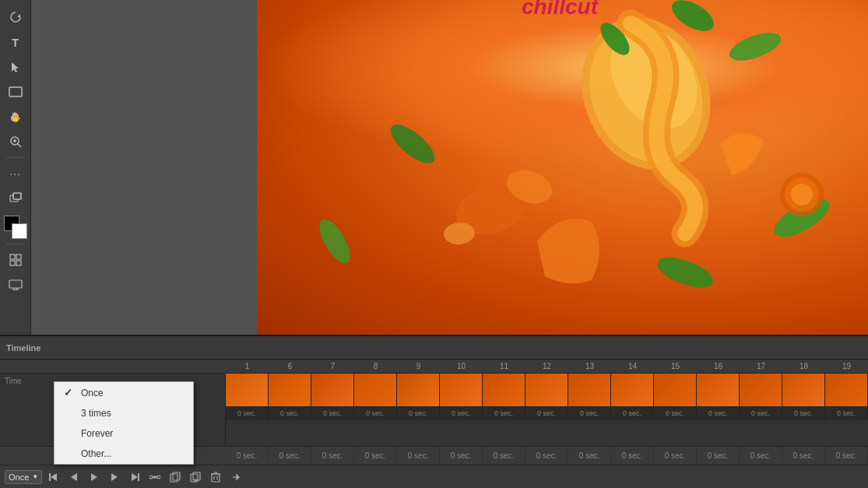  Describe the element at coordinates (135, 477) in the screenshot. I see `last-frame-button` at that location.